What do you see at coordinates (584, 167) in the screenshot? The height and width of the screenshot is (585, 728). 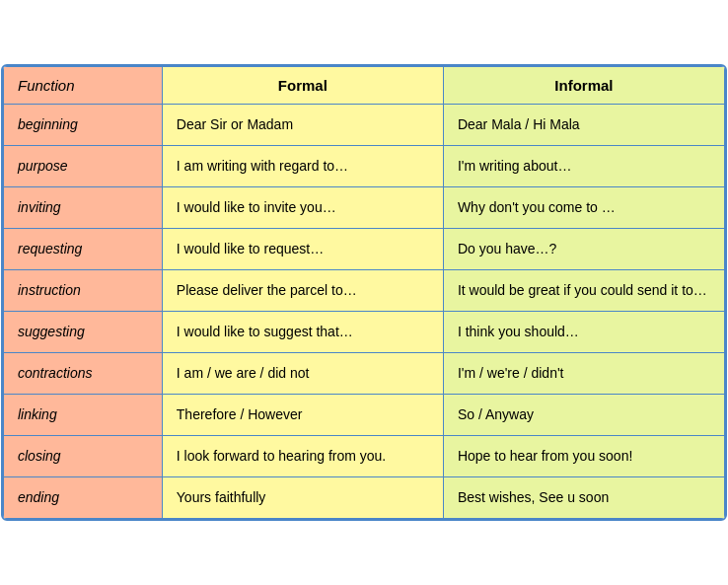 I see `cell-informal-1: I'm writing about…` at bounding box center [584, 167].